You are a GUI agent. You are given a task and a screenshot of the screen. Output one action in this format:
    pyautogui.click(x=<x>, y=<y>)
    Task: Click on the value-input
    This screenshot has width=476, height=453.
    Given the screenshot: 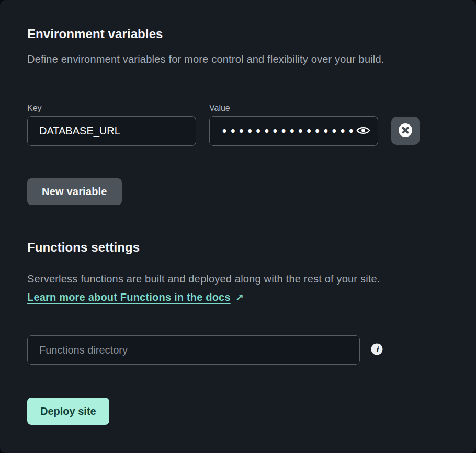 What is the action you would take?
    pyautogui.click(x=294, y=131)
    